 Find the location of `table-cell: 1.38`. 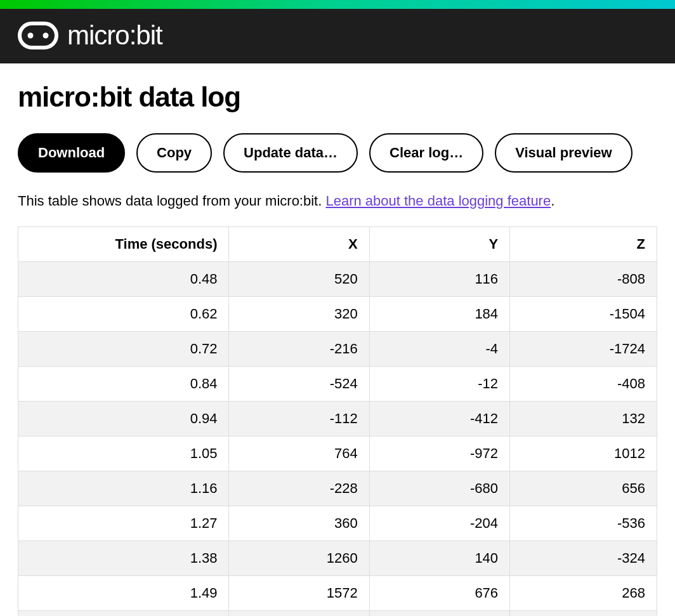

table-cell: 1.38 is located at coordinates (124, 558).